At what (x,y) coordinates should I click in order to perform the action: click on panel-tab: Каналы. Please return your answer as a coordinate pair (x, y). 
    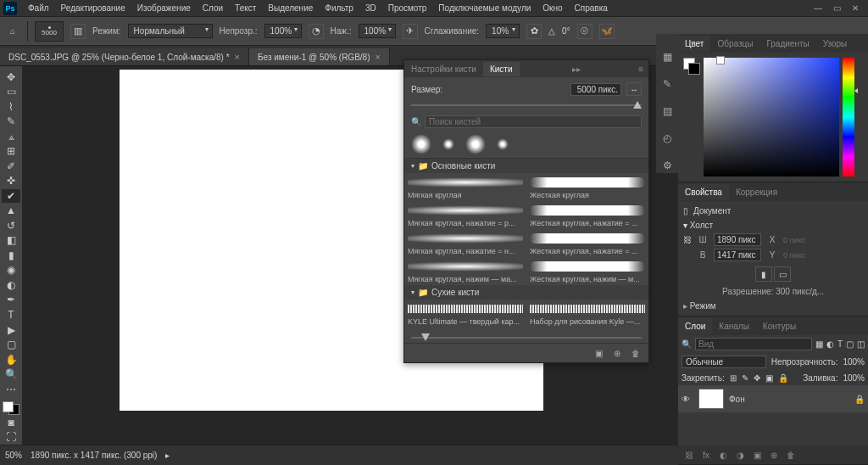
    Looking at the image, I should click on (734, 326).